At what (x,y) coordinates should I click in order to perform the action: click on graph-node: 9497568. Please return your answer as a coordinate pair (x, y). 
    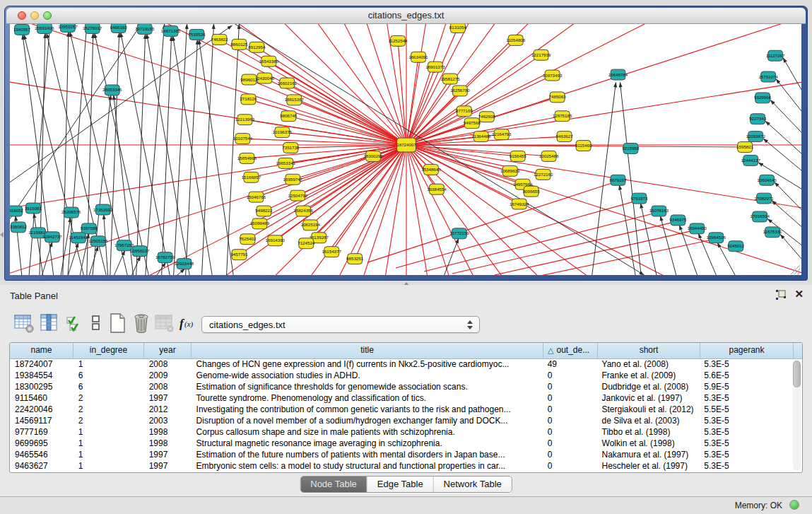
    Looking at the image, I should click on (472, 123).